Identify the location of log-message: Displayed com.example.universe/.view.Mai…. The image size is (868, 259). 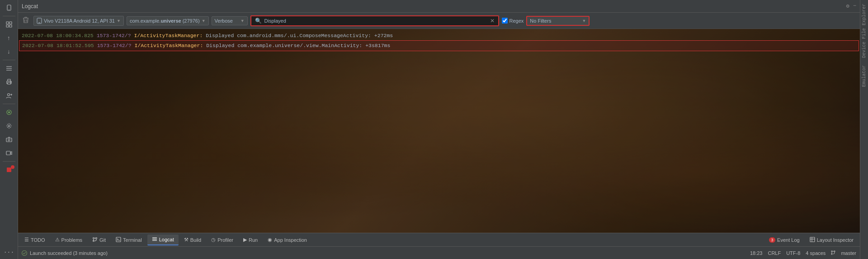
(298, 45).